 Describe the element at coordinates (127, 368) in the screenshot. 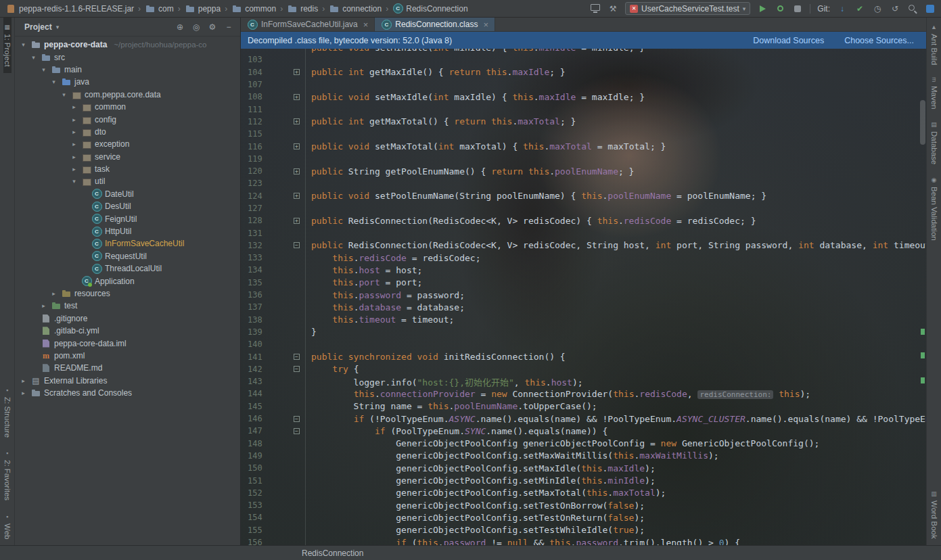

I see `tree-item-readme-md: README.md` at that location.